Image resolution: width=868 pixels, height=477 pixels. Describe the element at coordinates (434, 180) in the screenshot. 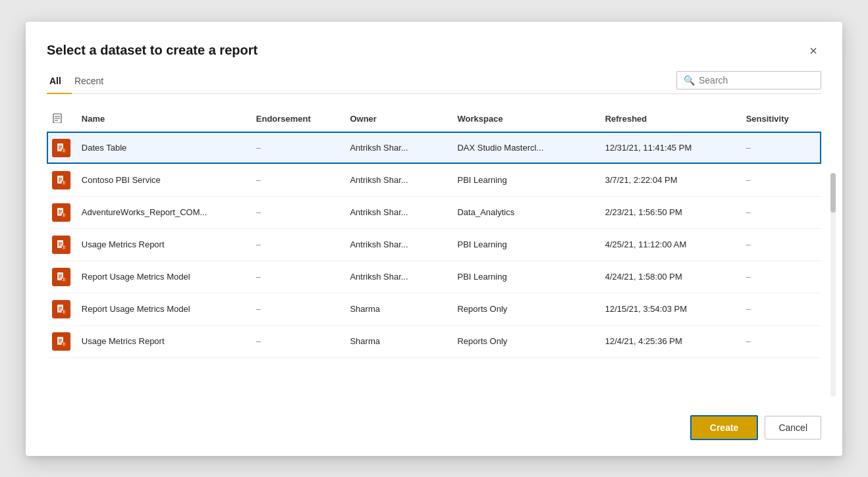

I see `table-row: Contoso PBI Service–Antriksh Shar...PBI …` at that location.